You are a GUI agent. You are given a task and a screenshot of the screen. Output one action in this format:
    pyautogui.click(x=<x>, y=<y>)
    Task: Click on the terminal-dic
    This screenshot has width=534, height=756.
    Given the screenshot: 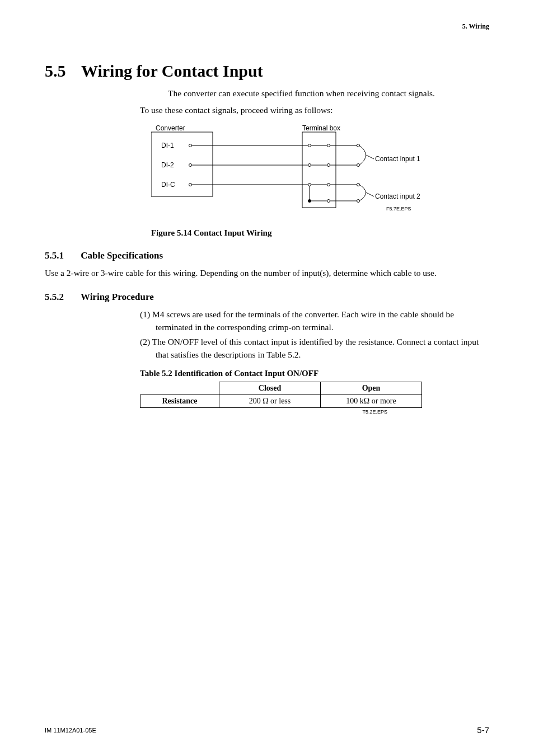 What is the action you would take?
    pyautogui.click(x=190, y=185)
    